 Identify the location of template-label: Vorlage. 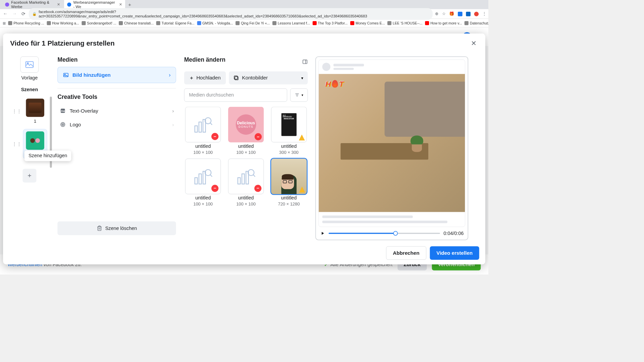
(30, 78).